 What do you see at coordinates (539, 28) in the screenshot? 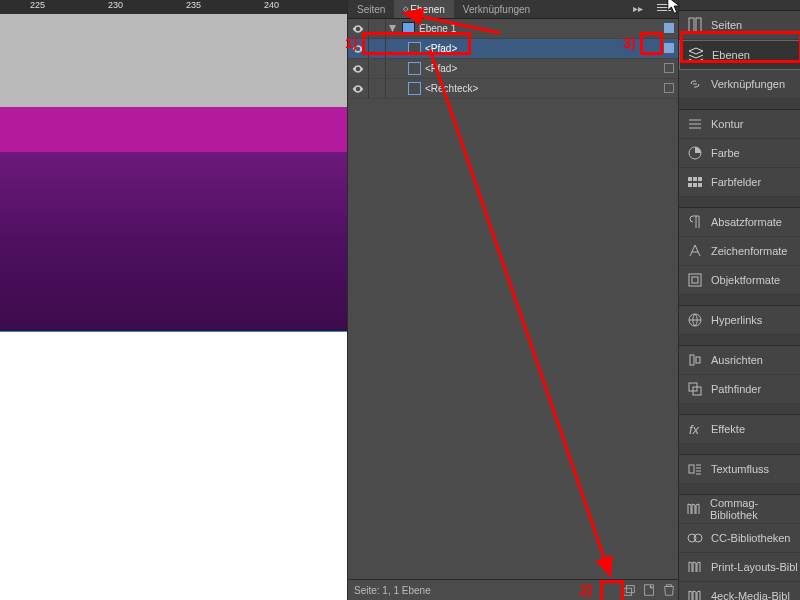
I see `layer-label: Ebene 1` at bounding box center [539, 28].